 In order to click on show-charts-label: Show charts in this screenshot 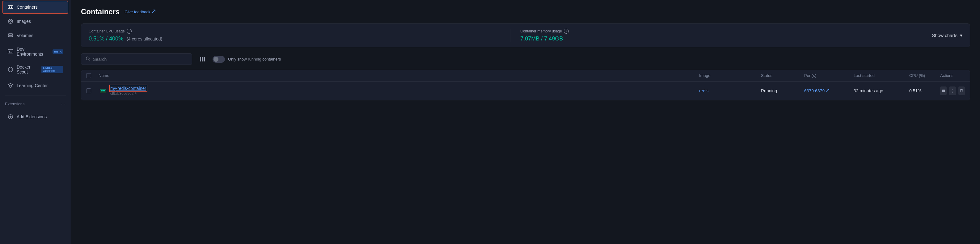, I will do `click(945, 35)`.